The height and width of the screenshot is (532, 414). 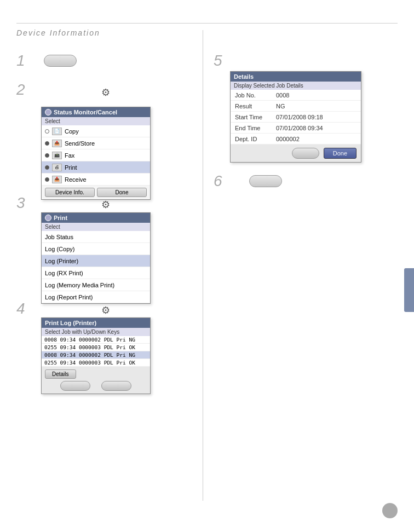 I want to click on status-copy-row: 📄 Copy, so click(x=96, y=131).